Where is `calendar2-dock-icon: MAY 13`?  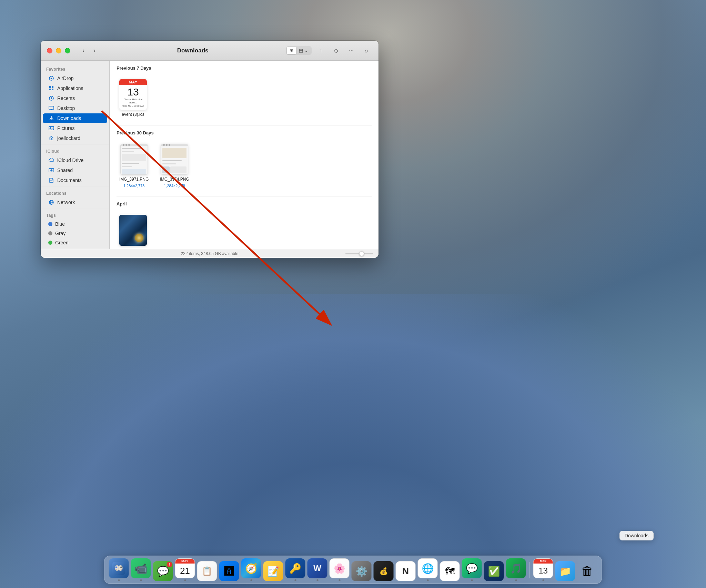
calendar2-dock-icon: MAY 13 is located at coordinates (543, 568).